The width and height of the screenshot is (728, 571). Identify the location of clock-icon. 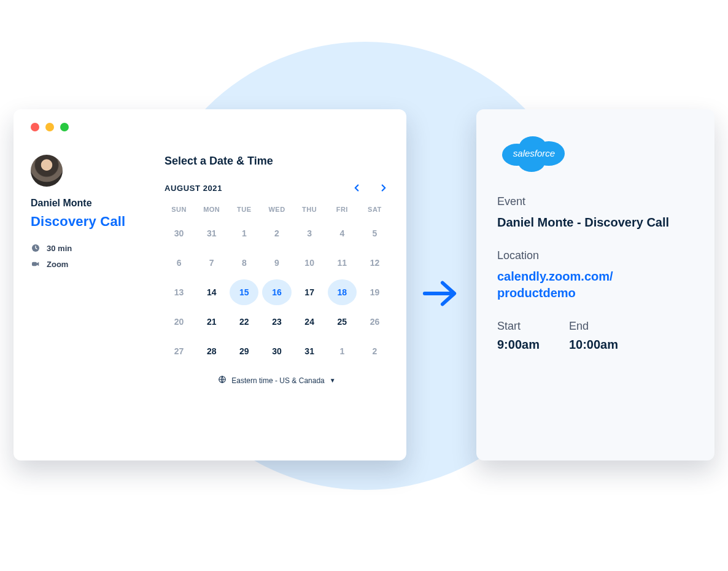
(36, 248).